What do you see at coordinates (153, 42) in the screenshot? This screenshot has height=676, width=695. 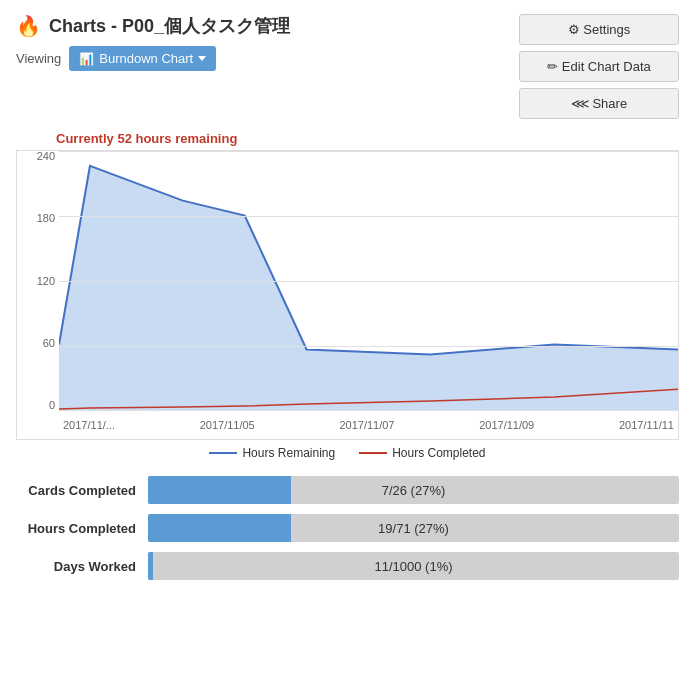 I see `header-left: 🔥 Charts - P00_個人タスク管理 Viewing 📊 Burndow…` at bounding box center [153, 42].